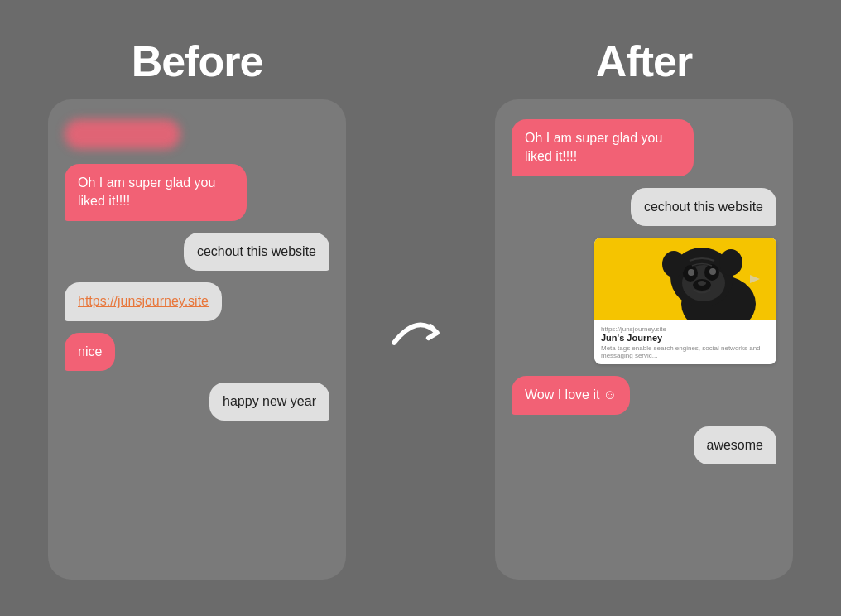  What do you see at coordinates (644, 395) in the screenshot?
I see `after-message-4: Wow I love it ☺` at bounding box center [644, 395].